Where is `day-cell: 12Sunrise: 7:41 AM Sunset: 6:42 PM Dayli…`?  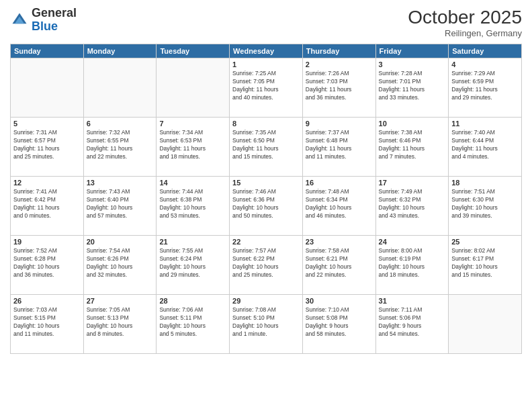
day-cell: 12Sunrise: 7:41 AM Sunset: 6:42 PM Dayli… is located at coordinates (47, 206).